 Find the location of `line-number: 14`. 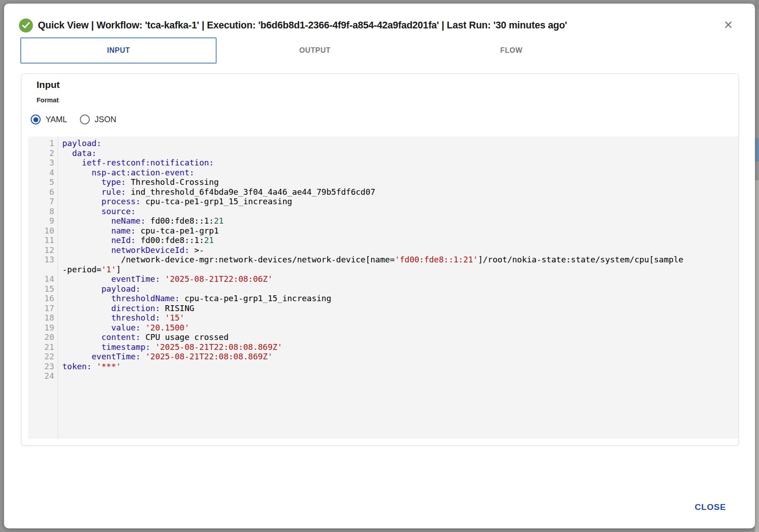

line-number: 14 is located at coordinates (43, 279).